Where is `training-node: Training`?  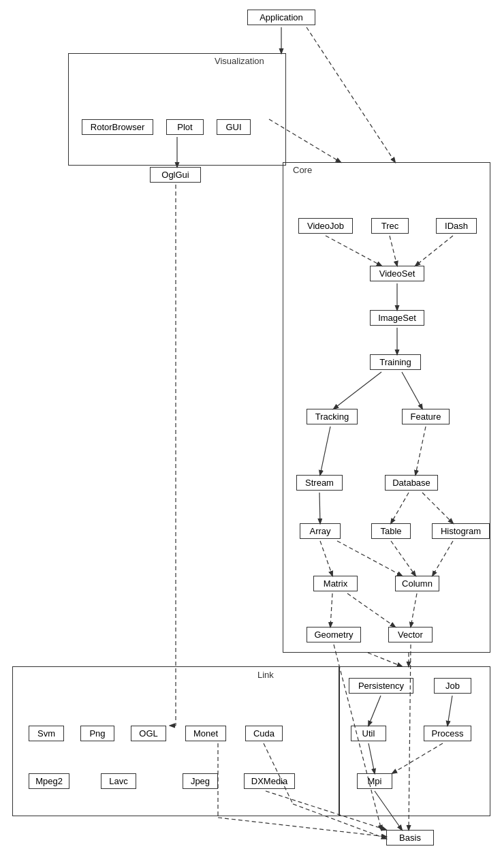 training-node: Training is located at coordinates (395, 362).